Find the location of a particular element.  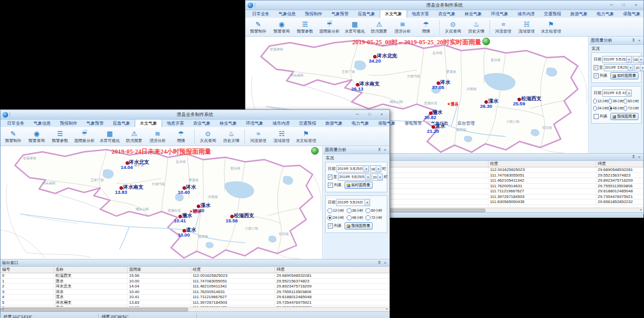

forecast-date-select: 2019年 6月 4日▼ is located at coordinates (617, 93).